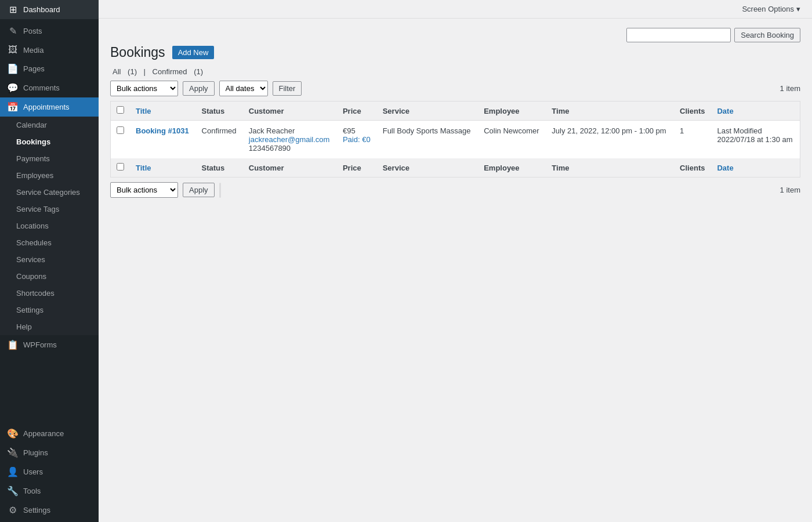  What do you see at coordinates (289, 139) in the screenshot?
I see `customer-email-link: jackreacher@gmail.com` at bounding box center [289, 139].